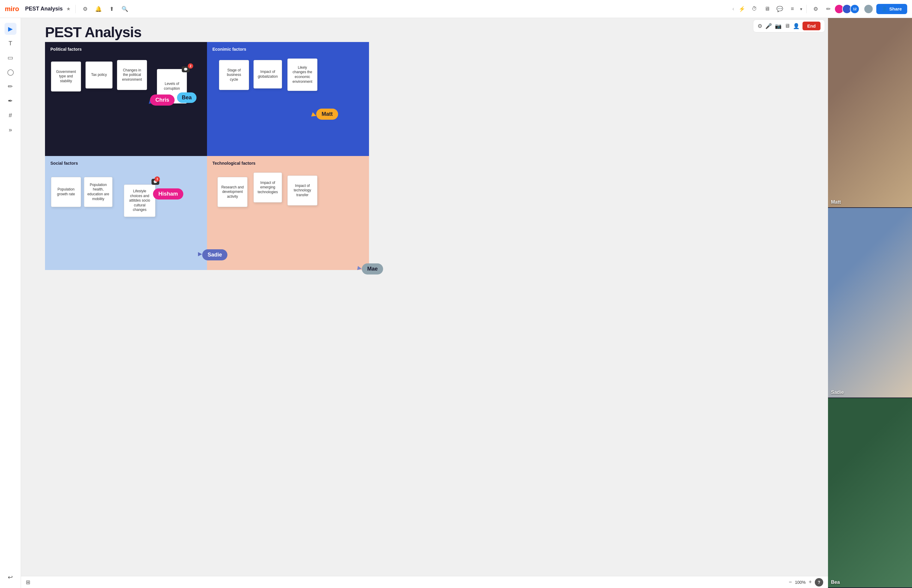  What do you see at coordinates (140, 201) in the screenshot?
I see `sticky-lifestyle: Lifestyle choices and attitdes socio cul…` at bounding box center [140, 201].